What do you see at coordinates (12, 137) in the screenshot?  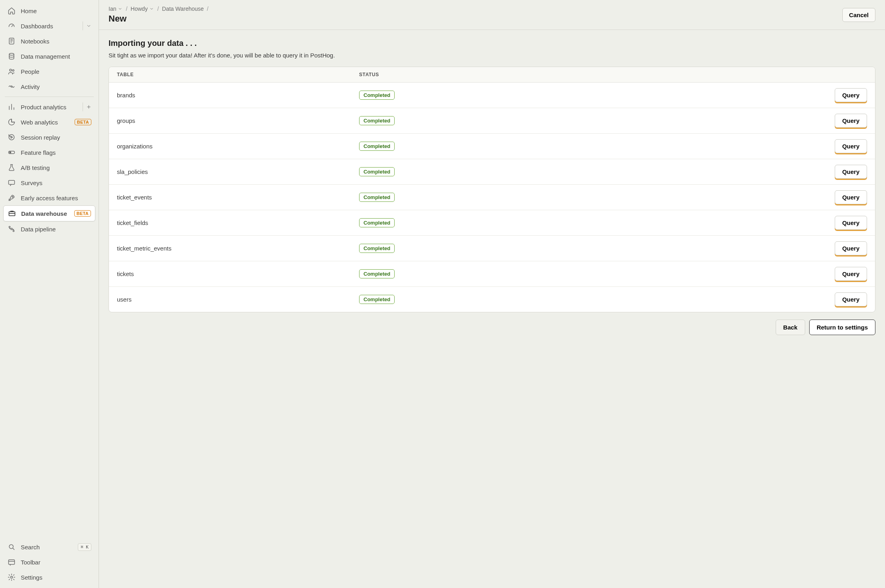 I see `replay-icon` at bounding box center [12, 137].